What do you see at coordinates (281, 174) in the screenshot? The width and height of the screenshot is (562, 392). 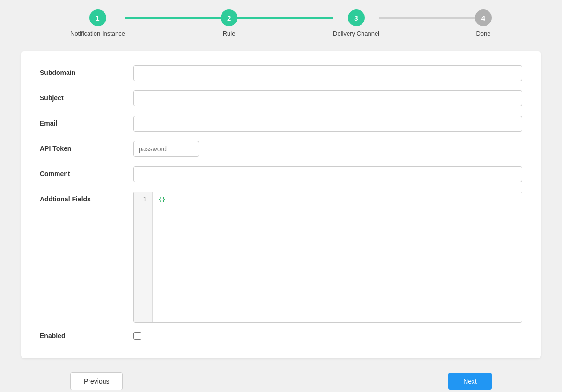 I see `comment-row: Comment` at bounding box center [281, 174].